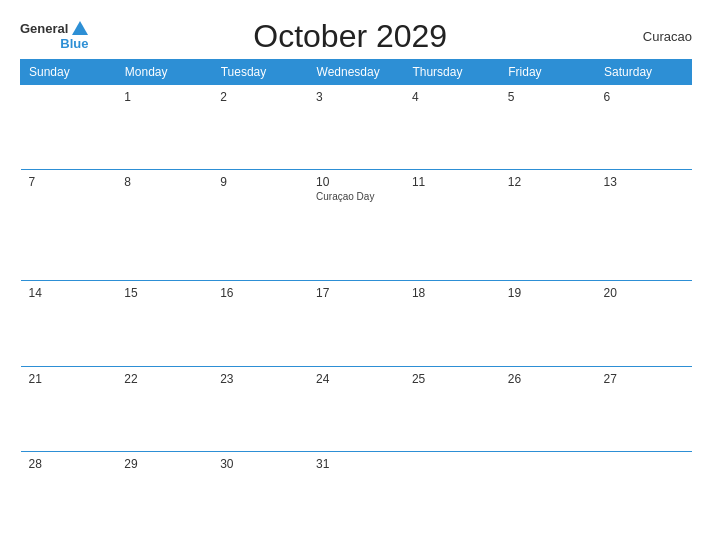 The width and height of the screenshot is (712, 550). What do you see at coordinates (452, 128) in the screenshot?
I see `calendar-cell: 4` at bounding box center [452, 128].